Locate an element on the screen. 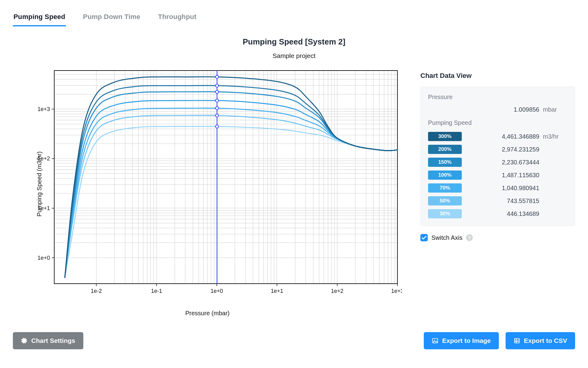 This screenshot has height=368, width=588. svg-text: 1e-1 is located at coordinates (157, 291).